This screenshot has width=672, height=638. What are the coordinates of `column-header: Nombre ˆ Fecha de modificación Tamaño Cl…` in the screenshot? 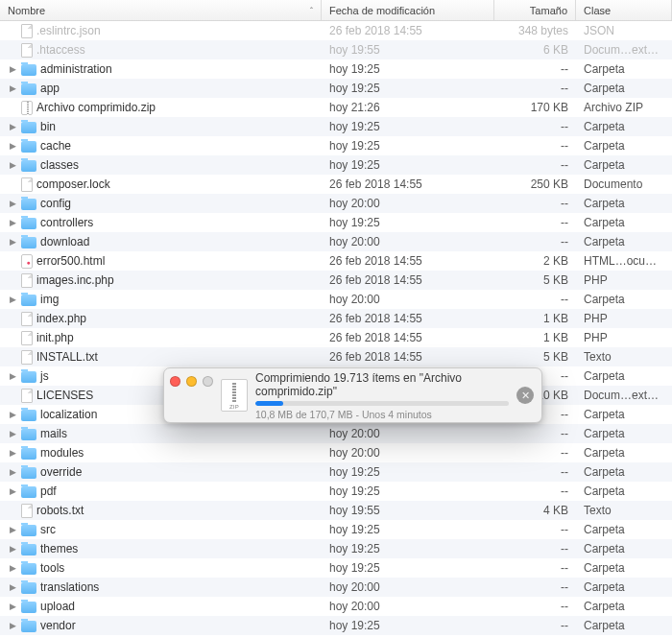 It's located at (336, 11).